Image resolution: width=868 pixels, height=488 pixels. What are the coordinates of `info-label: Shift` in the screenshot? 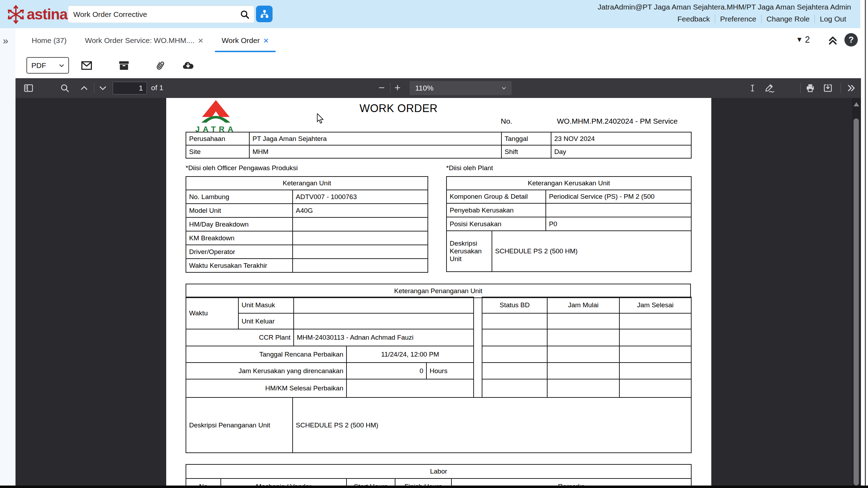 It's located at (526, 152).